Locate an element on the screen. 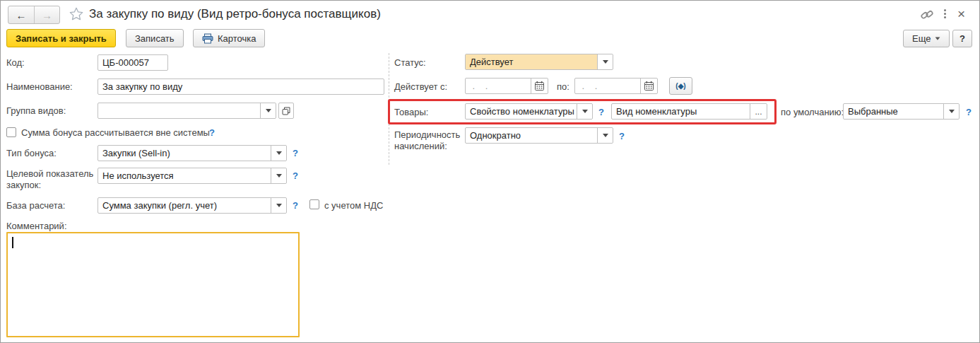 This screenshot has width=980, height=343. comment-label: Комментарий: is located at coordinates (37, 226).